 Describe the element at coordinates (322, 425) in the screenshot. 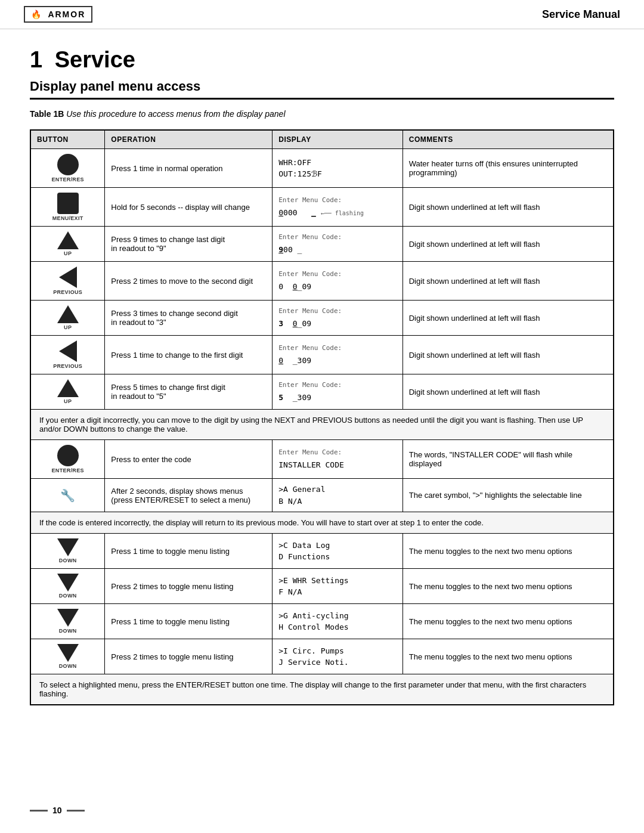

I see `info-text-1: If you enter a digit incorrectly, you ca…` at that location.